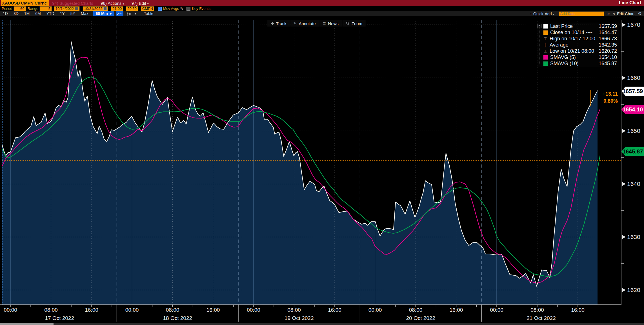  What do you see at coordinates (85, 14) in the screenshot?
I see `range-button-max: Max` at bounding box center [85, 14].